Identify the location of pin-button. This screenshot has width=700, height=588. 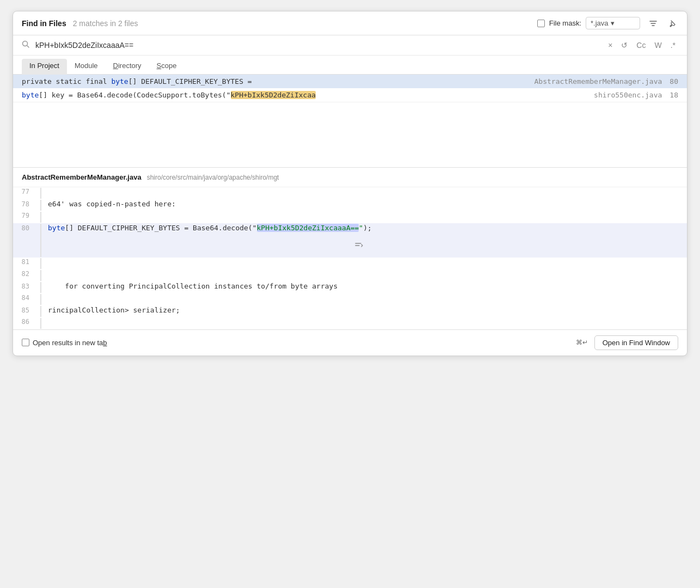
(672, 23).